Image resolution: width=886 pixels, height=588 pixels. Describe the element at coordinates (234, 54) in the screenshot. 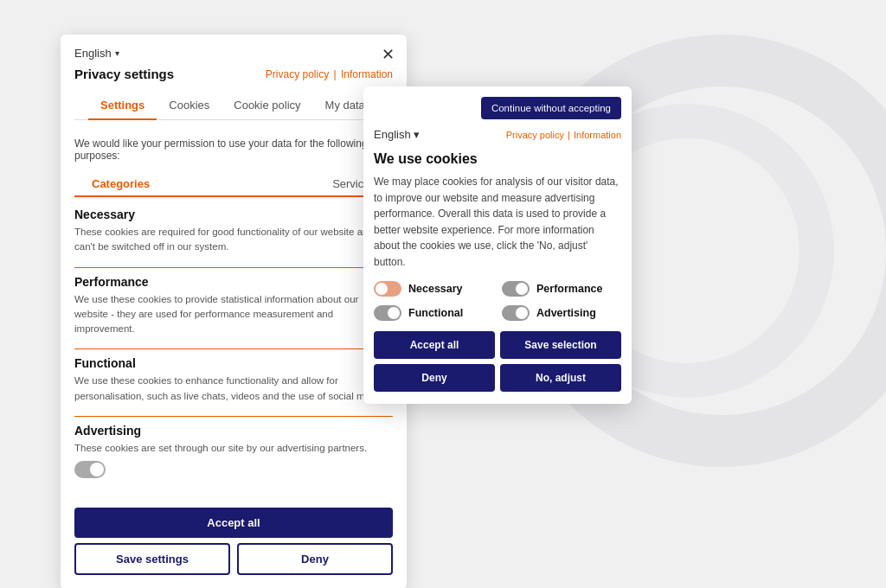

I see `language-selector: English ▾` at that location.